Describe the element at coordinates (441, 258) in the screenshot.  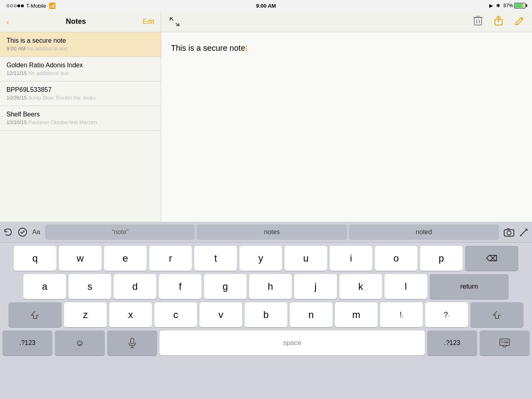
I see `key-p: p` at that location.